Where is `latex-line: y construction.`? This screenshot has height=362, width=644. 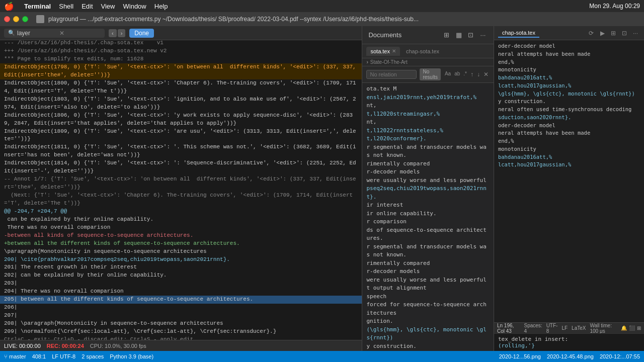
latex-line: y construction. is located at coordinates (569, 102).